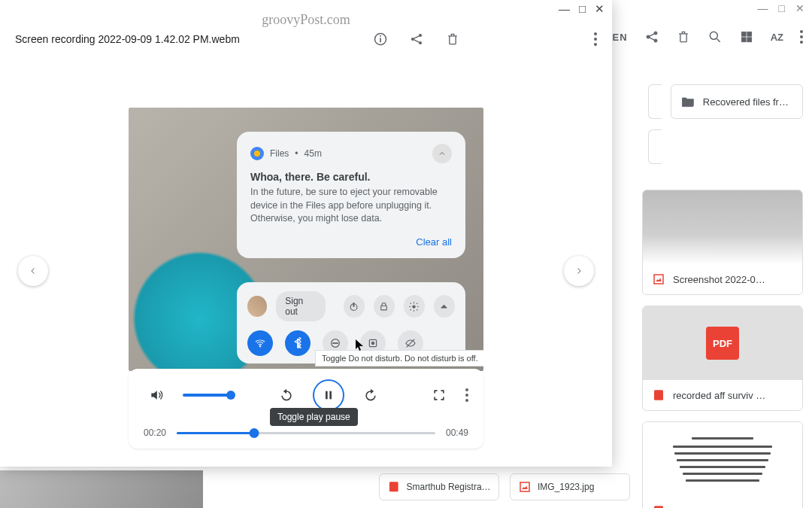 The image size is (812, 508). What do you see at coordinates (306, 409) in the screenshot?
I see `video-controls: Toggle play pause 00:20 00:49` at bounding box center [306, 409].